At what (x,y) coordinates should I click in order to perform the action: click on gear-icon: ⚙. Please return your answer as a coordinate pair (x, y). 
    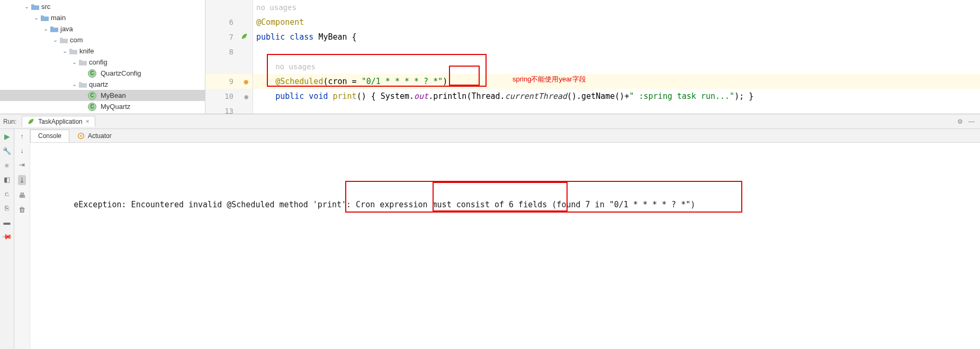
    Looking at the image, I should click on (960, 122).